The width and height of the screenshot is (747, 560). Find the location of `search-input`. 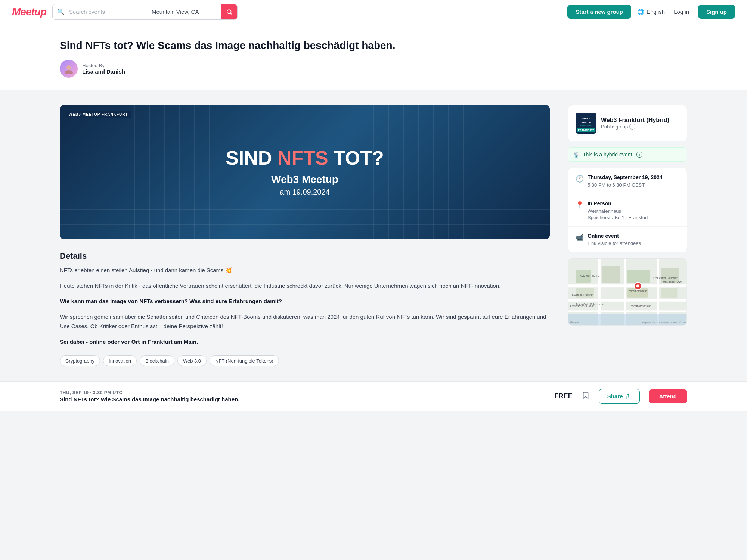

search-input is located at coordinates (106, 12).